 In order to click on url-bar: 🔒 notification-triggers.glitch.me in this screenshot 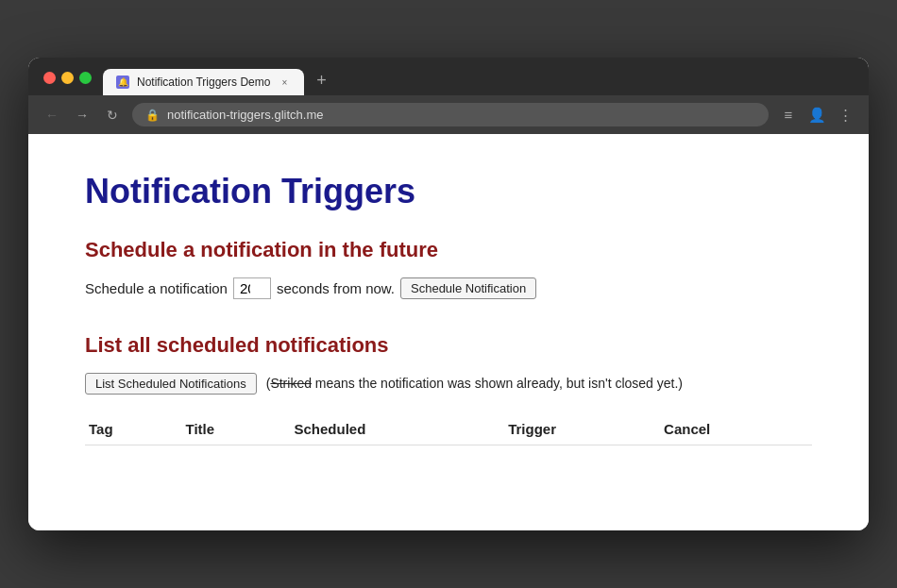, I will do `click(450, 115)`.